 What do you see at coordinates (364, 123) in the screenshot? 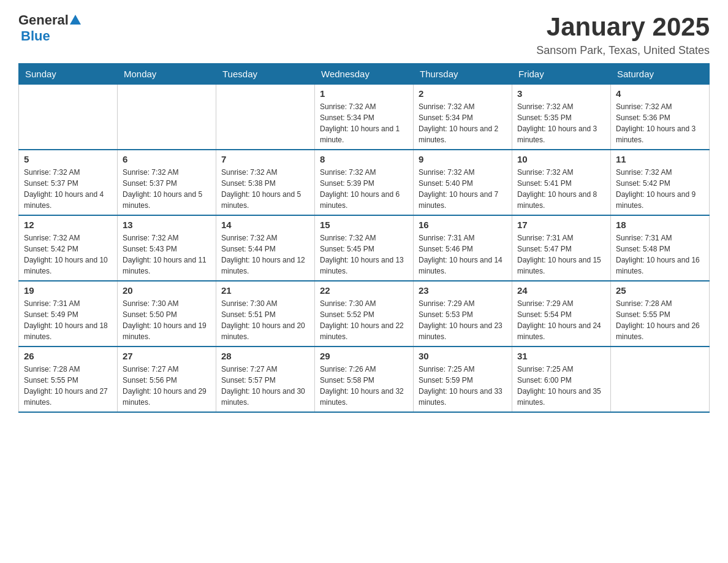
I see `day-info: Sunrise: 7:32 AMSunset: 5:34 PMDaylight:…` at bounding box center [364, 123].